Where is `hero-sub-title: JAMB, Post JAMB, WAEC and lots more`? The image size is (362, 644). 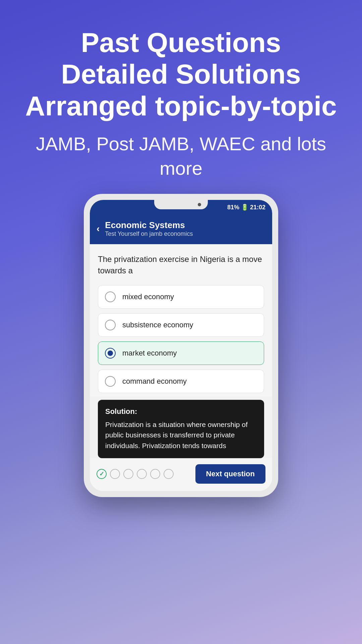
hero-sub-title: JAMB, Post JAMB, WAEC and lots more is located at coordinates (181, 156).